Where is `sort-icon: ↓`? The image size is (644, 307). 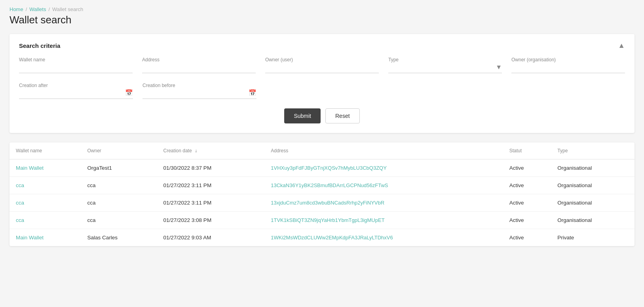
sort-icon: ↓ is located at coordinates (196, 151).